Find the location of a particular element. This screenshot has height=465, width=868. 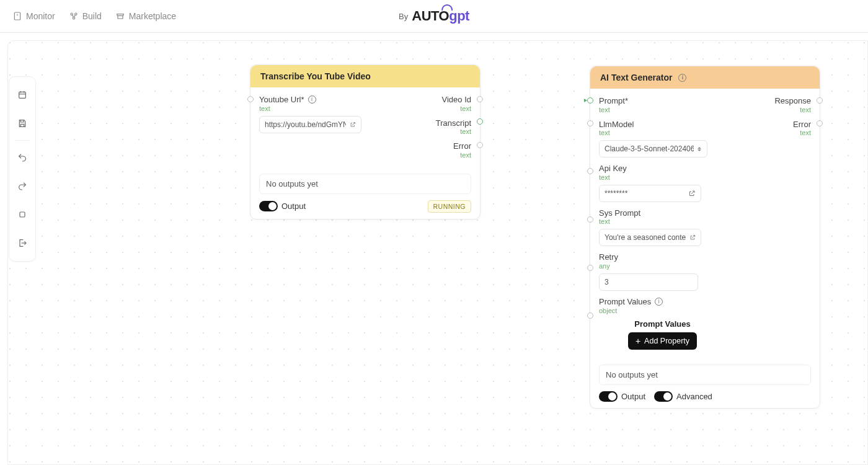

prompt-values-title: Prompt Values is located at coordinates (662, 324).